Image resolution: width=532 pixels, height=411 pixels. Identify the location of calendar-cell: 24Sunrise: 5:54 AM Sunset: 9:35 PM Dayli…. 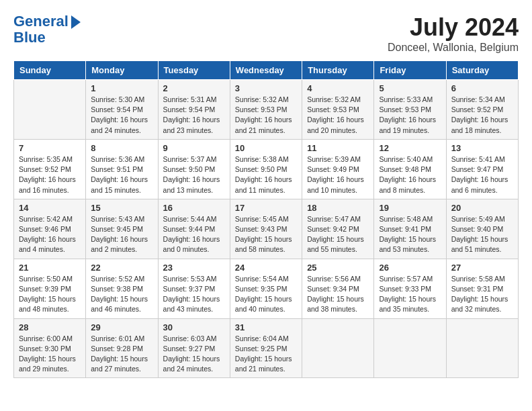
(266, 289).